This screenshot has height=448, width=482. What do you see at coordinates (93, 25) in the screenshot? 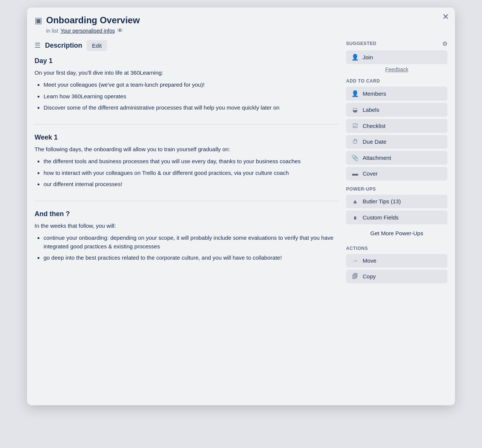
I see `modal-title-block: Onboarding Overview in list Your persona…` at bounding box center [93, 25].